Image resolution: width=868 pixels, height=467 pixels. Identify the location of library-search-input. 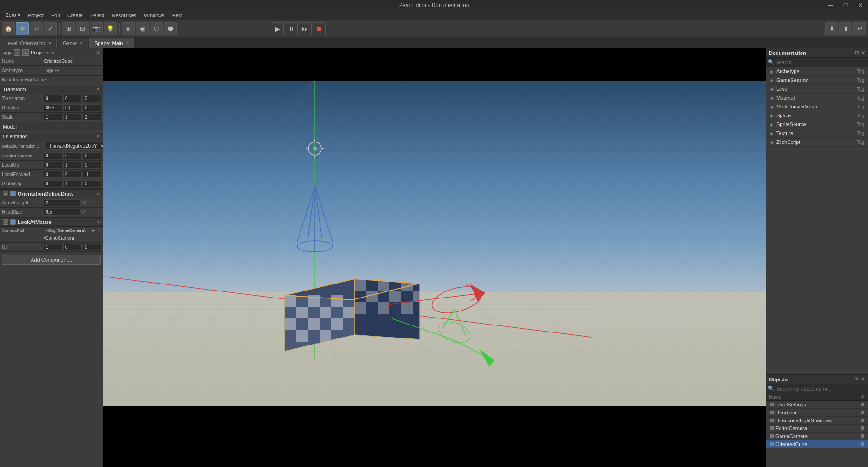
(821, 62).